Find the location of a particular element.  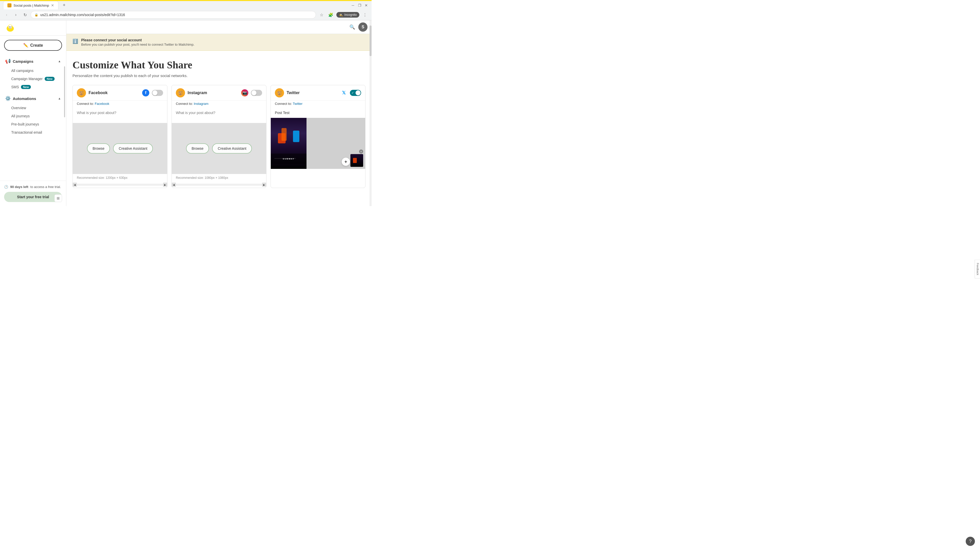

sidebar-item-overview: Overview is located at coordinates (33, 108).